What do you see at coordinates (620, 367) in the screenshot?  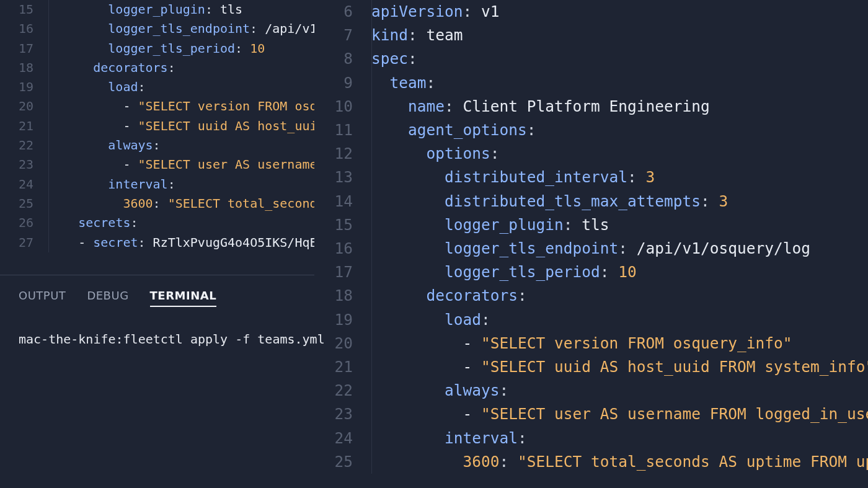 I see `code-content: - "SELECT uuid AS host_uuid FROM system_…` at bounding box center [620, 367].